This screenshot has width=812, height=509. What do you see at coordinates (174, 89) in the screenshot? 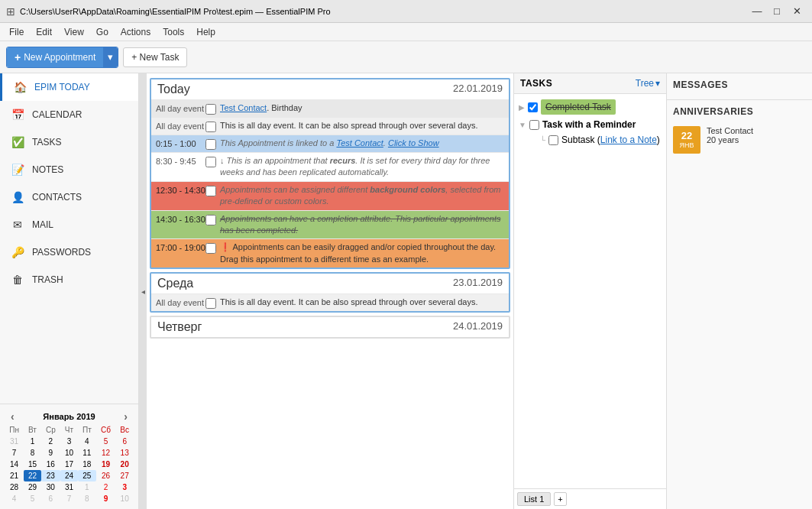
I see `day-name-today: Today` at bounding box center [174, 89].